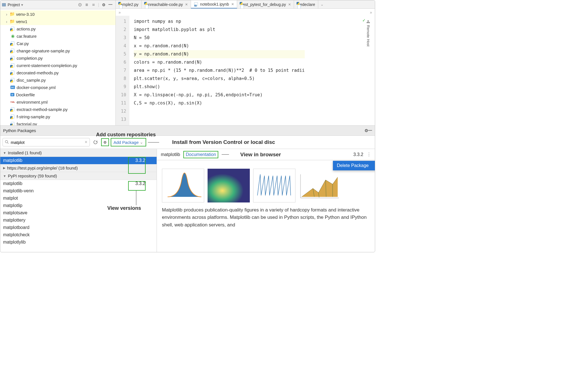 This screenshot has height=392, width=583. I want to click on editor-tab: redeclare, so click(306, 5).